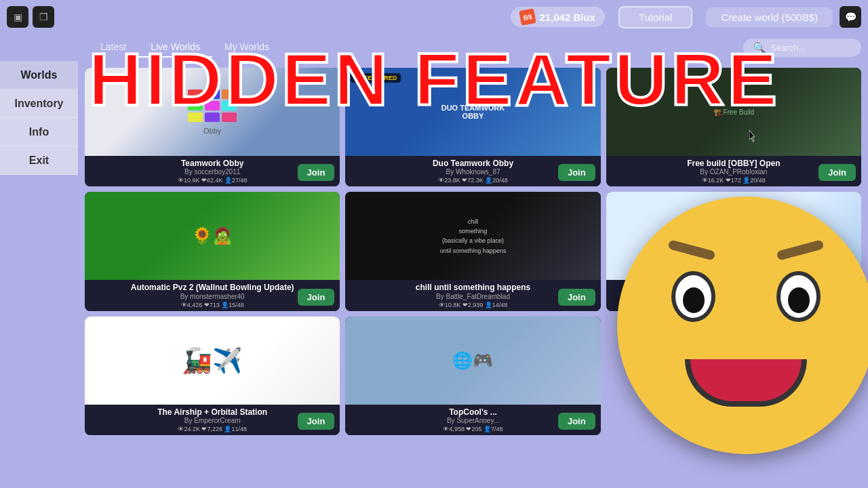 Image resolution: width=868 pixels, height=488 pixels. What do you see at coordinates (39, 118) in the screenshot?
I see `sidebar: Worlds Inventory Info Exit` at bounding box center [39, 118].